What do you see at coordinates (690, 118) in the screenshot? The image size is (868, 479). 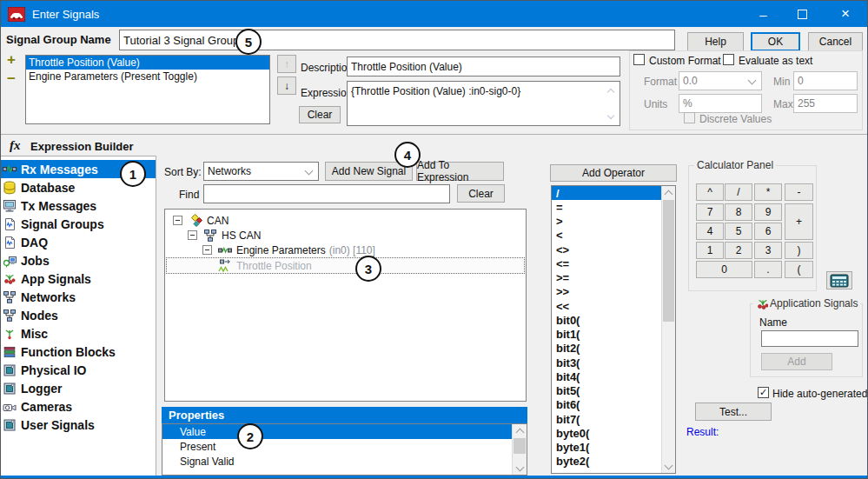 I see `discrete-values-checkbox` at bounding box center [690, 118].